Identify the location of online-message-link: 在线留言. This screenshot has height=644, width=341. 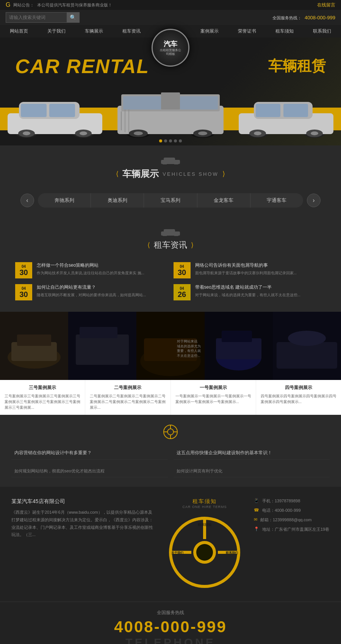
(326, 5).